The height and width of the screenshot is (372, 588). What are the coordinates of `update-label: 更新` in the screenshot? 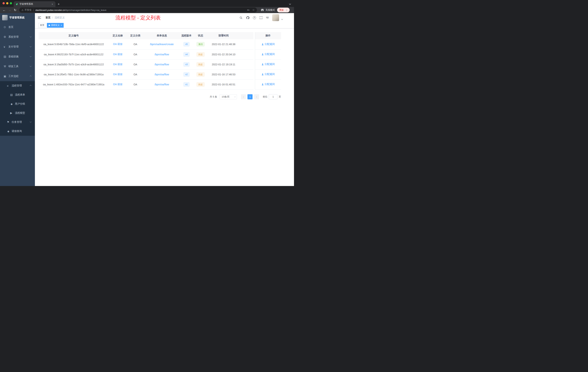 It's located at (282, 10).